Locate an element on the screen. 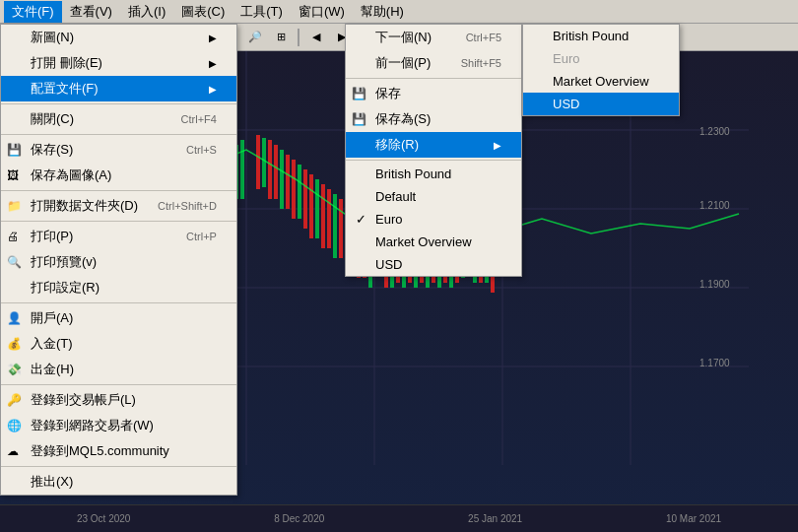 The height and width of the screenshot is (532, 798). menu-item-british-pound: British Pound is located at coordinates (433, 173).